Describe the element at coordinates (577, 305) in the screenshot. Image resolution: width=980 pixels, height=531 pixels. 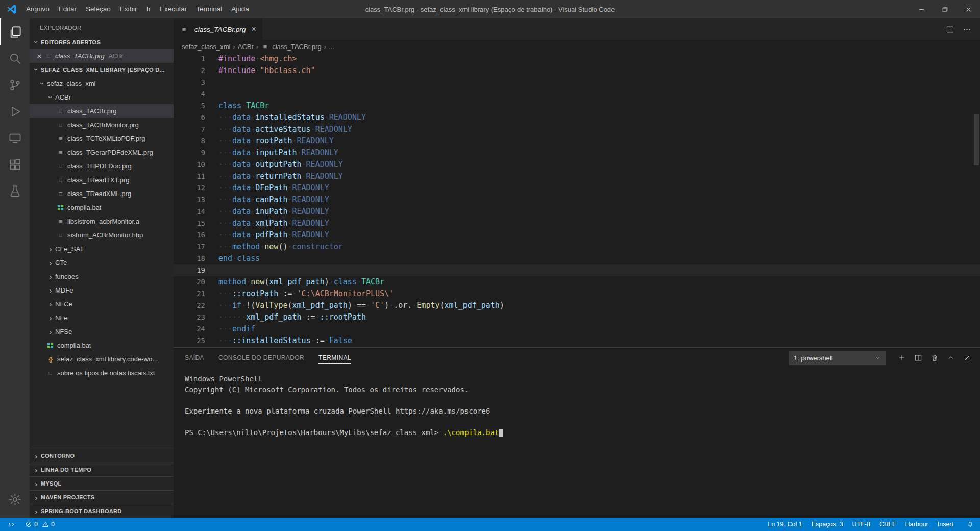
I see `code-line: 22···if·!(ValType(xml_pdf_path)·==·'C')·…` at that location.